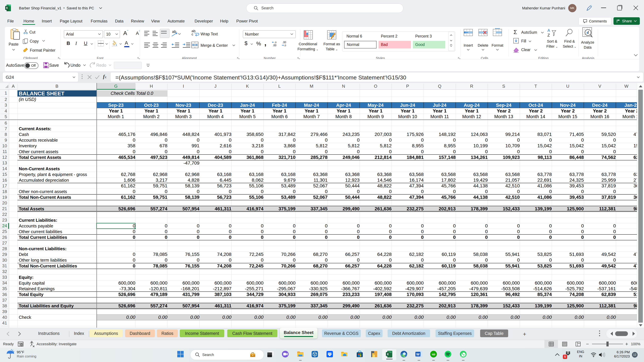 Image resolution: width=644 pixels, height=362 pixels. What do you see at coordinates (418, 354) in the screenshot?
I see `svg-text: W` at bounding box center [418, 354].